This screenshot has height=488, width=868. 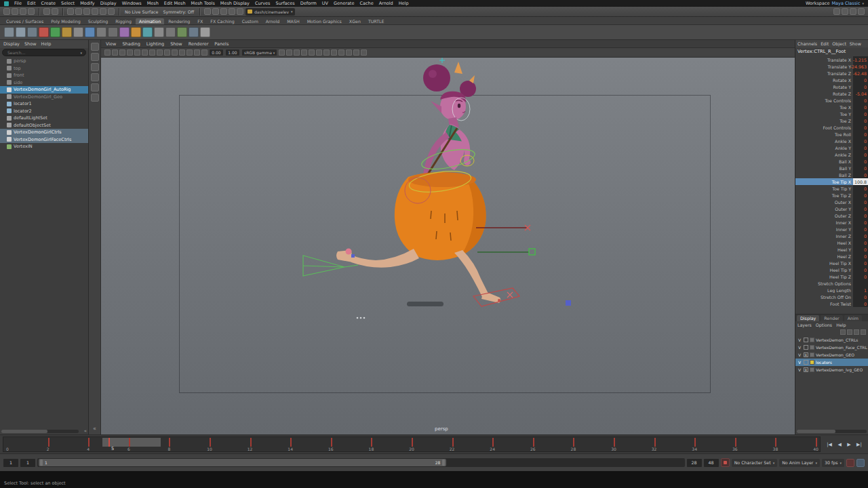 I want to click on new-scene-icon, so click(x=15, y=12).